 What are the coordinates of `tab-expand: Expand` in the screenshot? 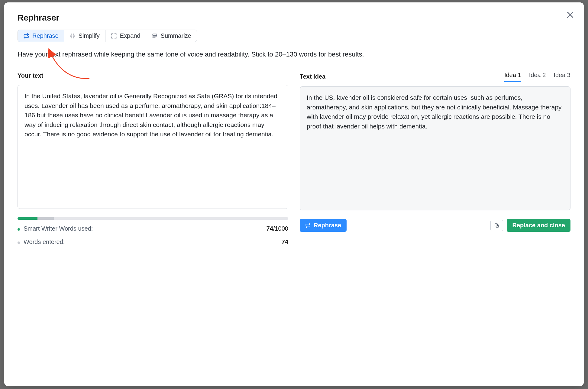 It's located at (126, 36).